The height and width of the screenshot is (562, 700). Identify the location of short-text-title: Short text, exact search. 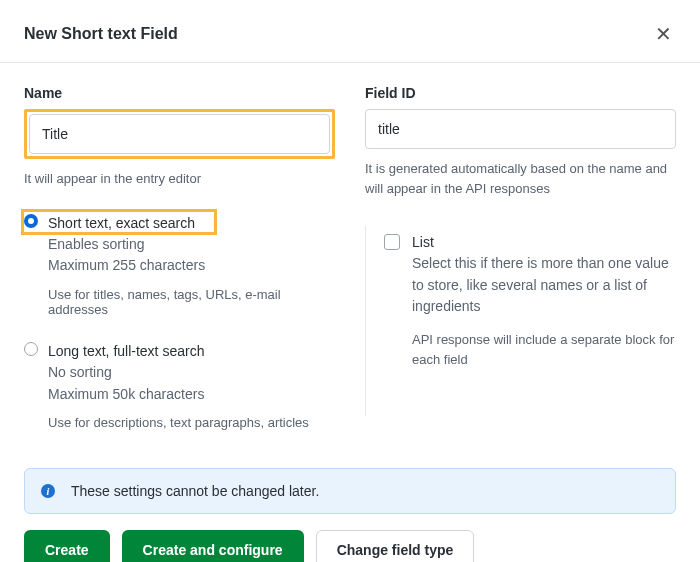
(192, 224).